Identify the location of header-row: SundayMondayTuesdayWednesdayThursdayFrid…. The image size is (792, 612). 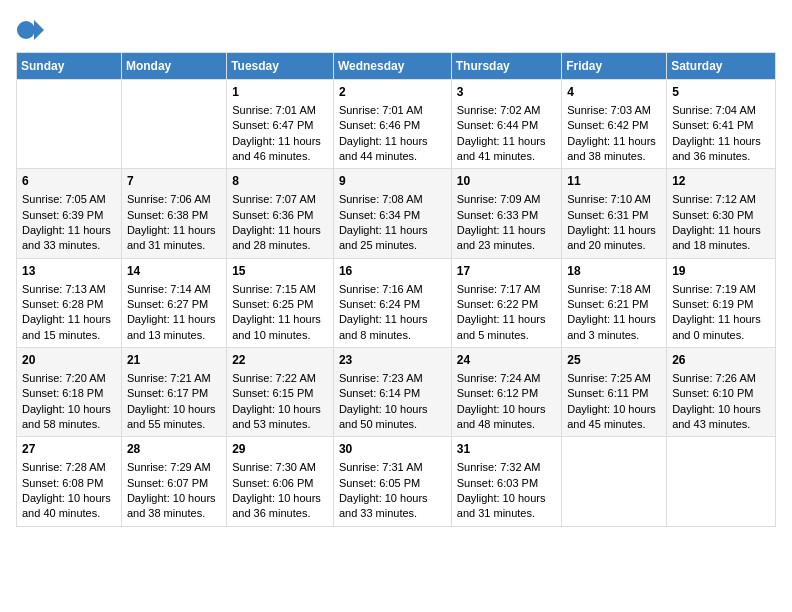
(396, 66).